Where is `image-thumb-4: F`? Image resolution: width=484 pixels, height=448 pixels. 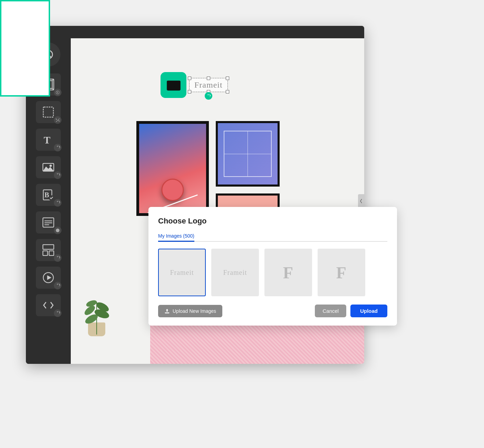
image-thumb-4: F is located at coordinates (341, 272).